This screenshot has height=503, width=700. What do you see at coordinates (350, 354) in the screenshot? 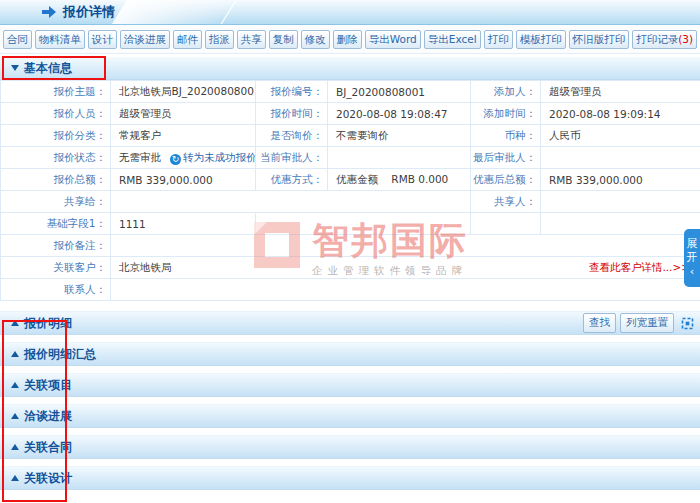
I see `section-bar-quote-detail-summary: 报价明细汇总` at bounding box center [350, 354].